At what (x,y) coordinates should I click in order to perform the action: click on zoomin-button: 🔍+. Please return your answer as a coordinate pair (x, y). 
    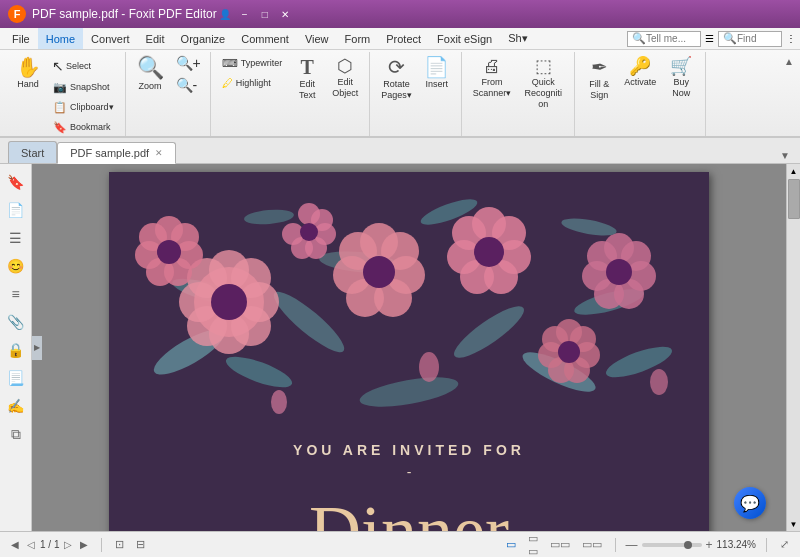
    Looking at the image, I should click on (188, 63).